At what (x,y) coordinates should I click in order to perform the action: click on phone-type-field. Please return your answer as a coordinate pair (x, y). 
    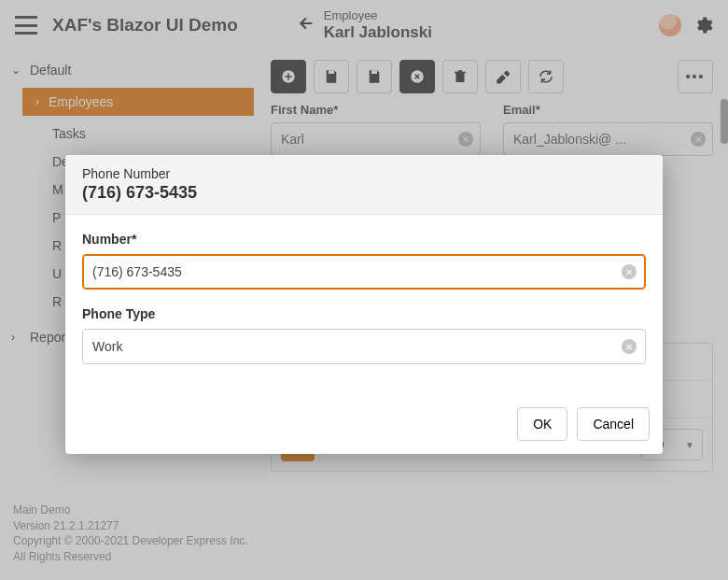
    Looking at the image, I should click on (364, 347).